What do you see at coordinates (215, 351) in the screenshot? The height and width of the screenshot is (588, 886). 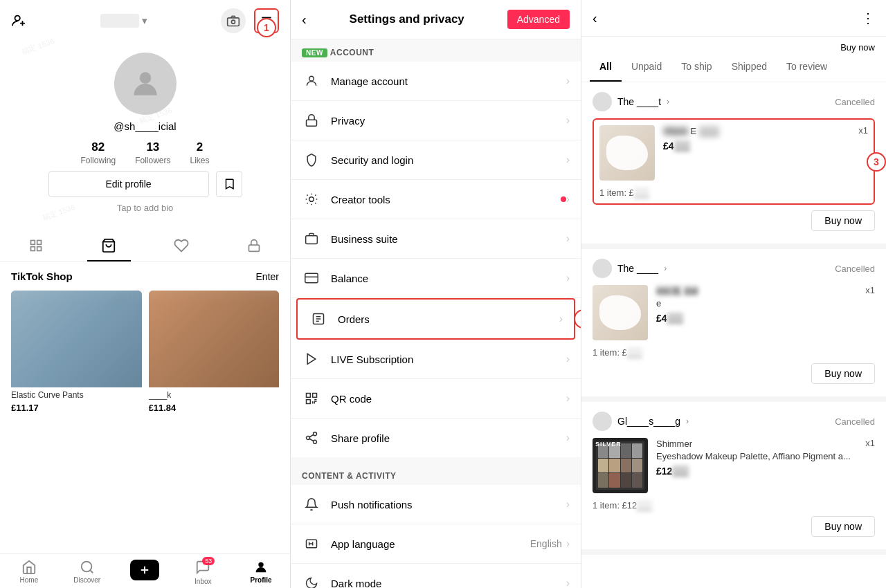 I see `shop-item-2: ____k £11.84` at bounding box center [215, 351].